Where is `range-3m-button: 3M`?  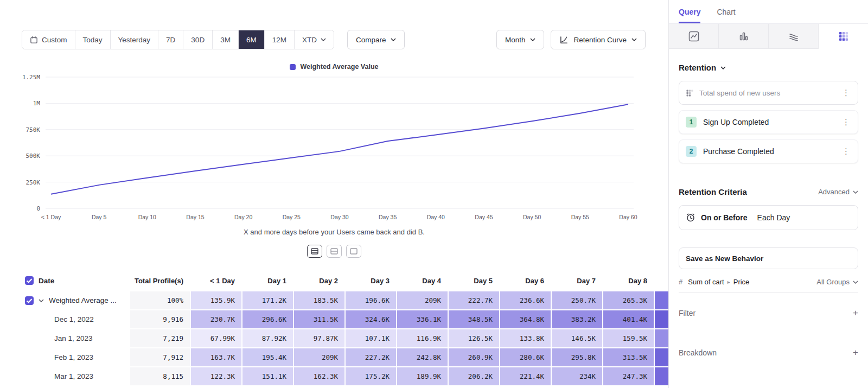 range-3m-button: 3M is located at coordinates (225, 40).